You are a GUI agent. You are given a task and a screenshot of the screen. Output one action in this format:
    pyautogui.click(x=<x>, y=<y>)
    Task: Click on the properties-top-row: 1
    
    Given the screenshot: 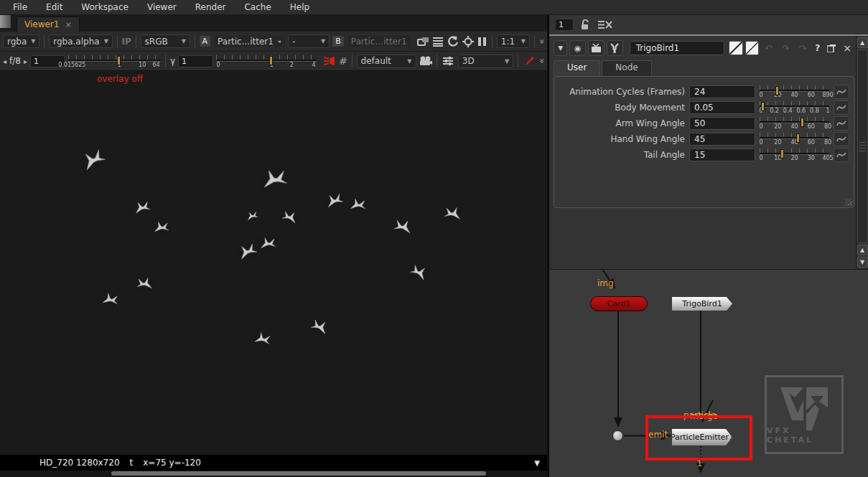 What is the action you would take?
    pyautogui.click(x=709, y=24)
    